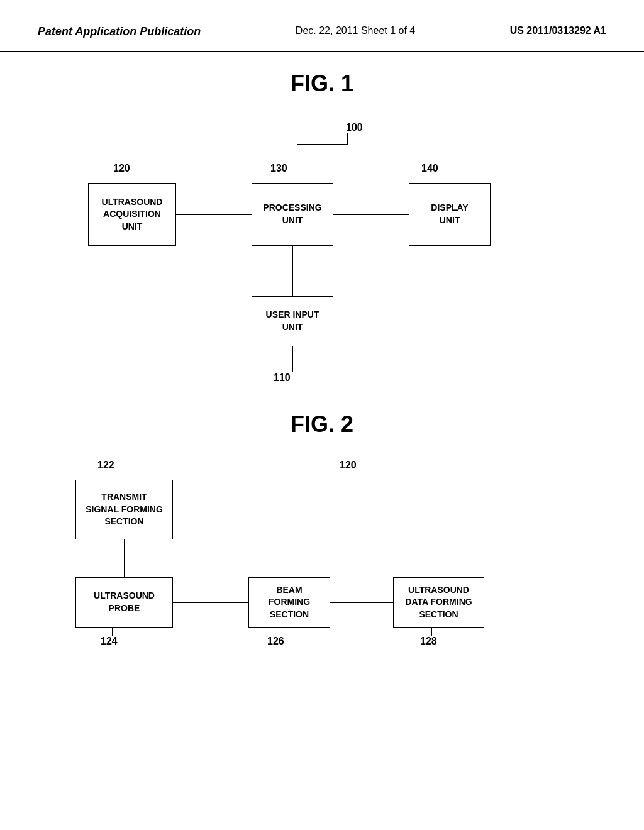 The width and height of the screenshot is (644, 830). I want to click on fig1-title: FIG. 1, so click(322, 84).